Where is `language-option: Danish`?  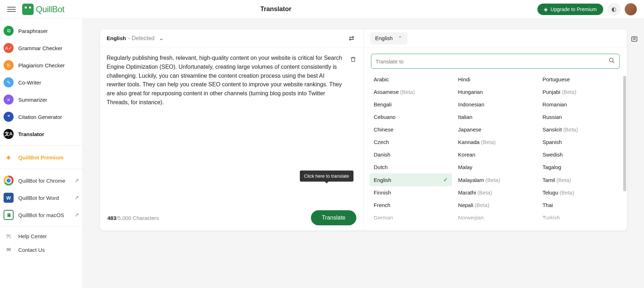 language-option: Danish is located at coordinates (411, 155).